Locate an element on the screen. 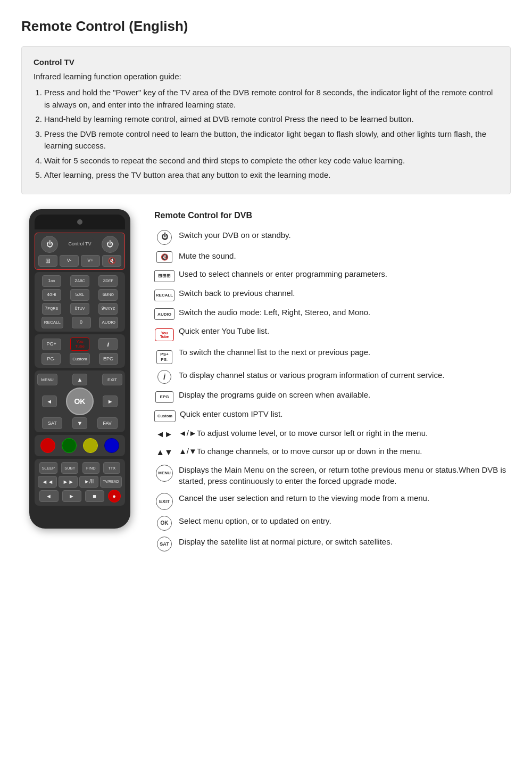 The width and height of the screenshot is (532, 758). mute-button: 🔇 is located at coordinates (112, 261).